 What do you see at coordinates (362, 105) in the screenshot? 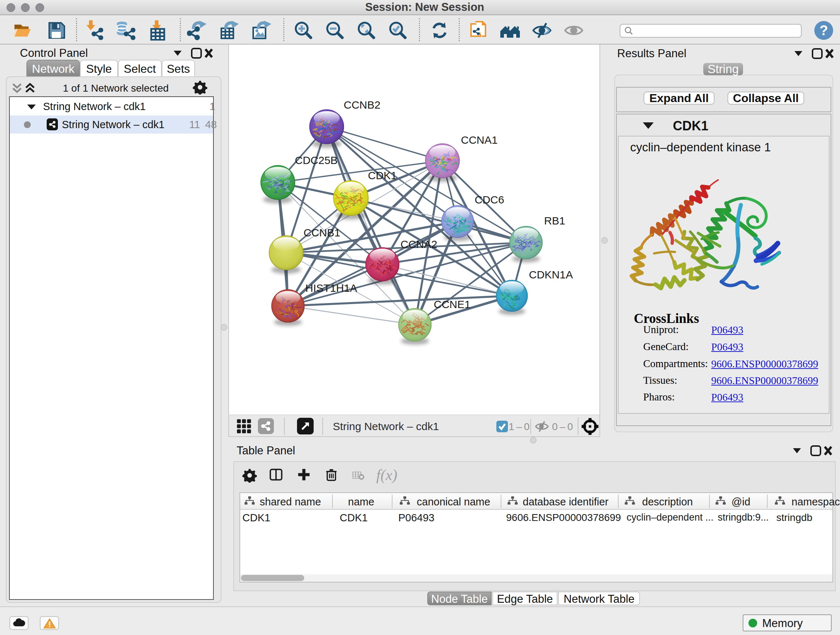
I see `svg-text: CCNB2` at bounding box center [362, 105].